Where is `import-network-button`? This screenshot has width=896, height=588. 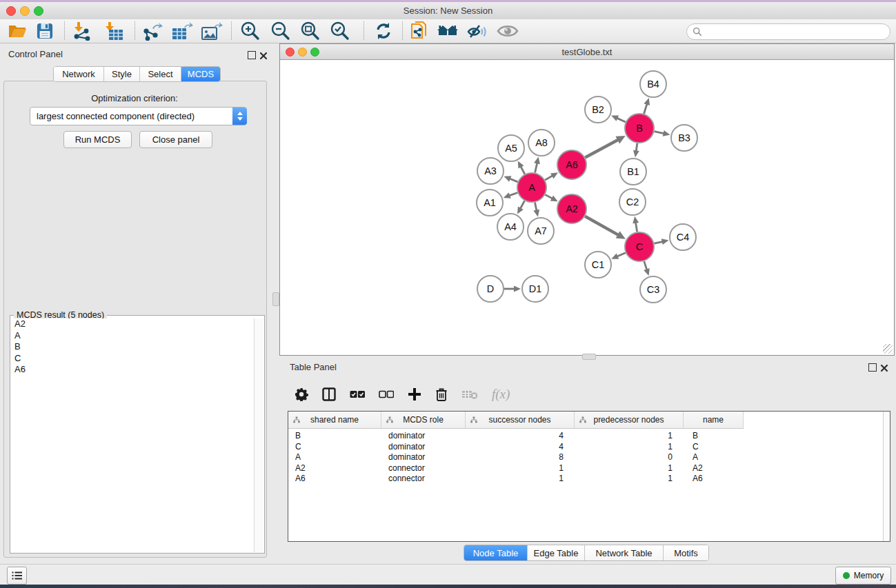 import-network-button is located at coordinates (82, 31).